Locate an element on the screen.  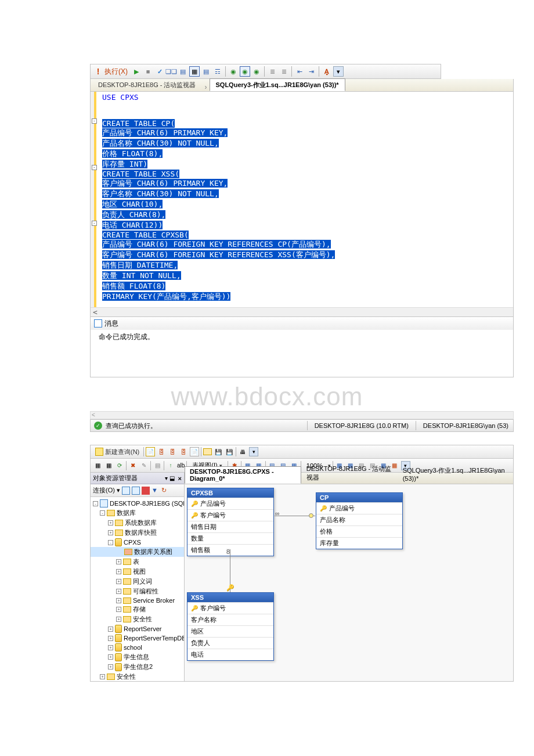
tab-activity: DESKTOP-8JR1E8G - 活动监视器 is located at coordinates (349, 473).